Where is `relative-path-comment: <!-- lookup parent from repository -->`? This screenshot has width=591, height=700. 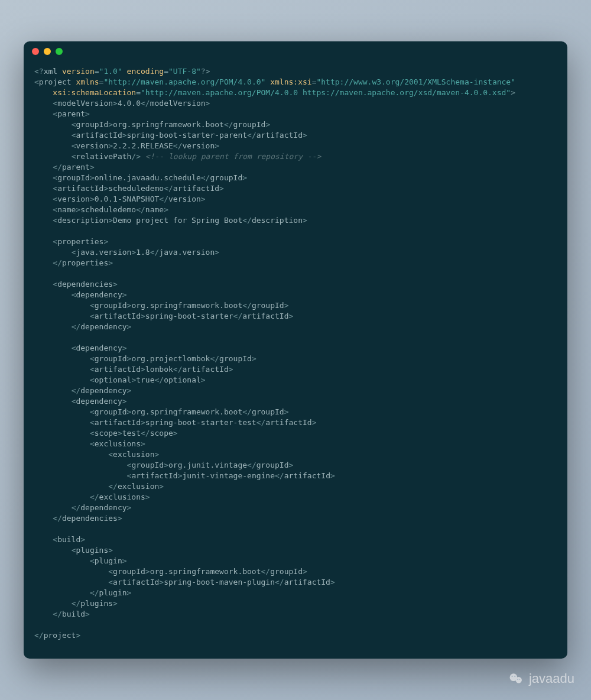
relative-path-comment: <!-- lookup parent from repository --> is located at coordinates (233, 156).